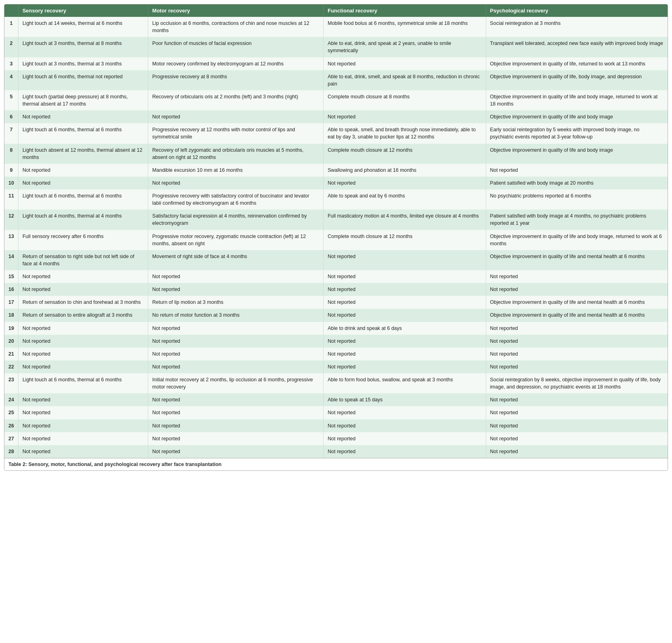  What do you see at coordinates (236, 10) in the screenshot?
I see `col-header-motor: Motor recovery` at bounding box center [236, 10].